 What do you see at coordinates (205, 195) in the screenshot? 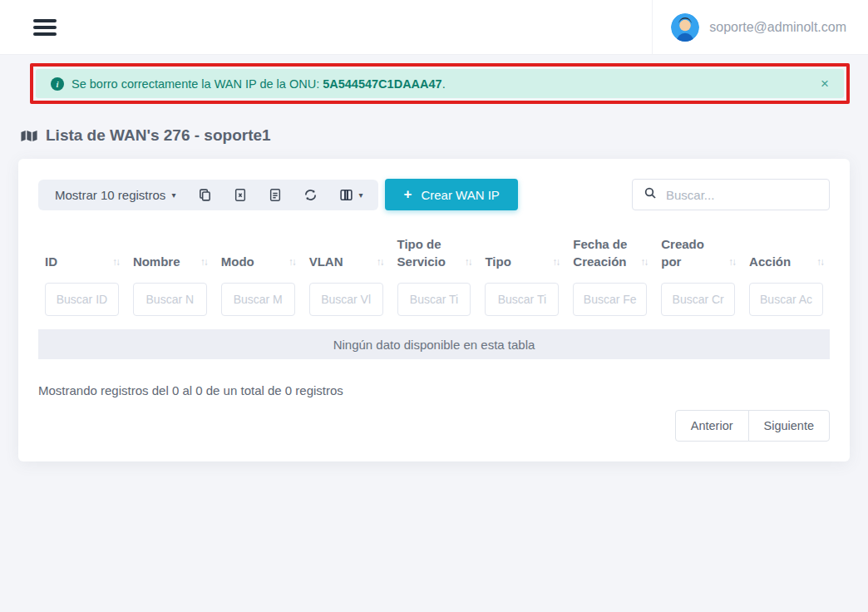
I see `copy-button` at bounding box center [205, 195].